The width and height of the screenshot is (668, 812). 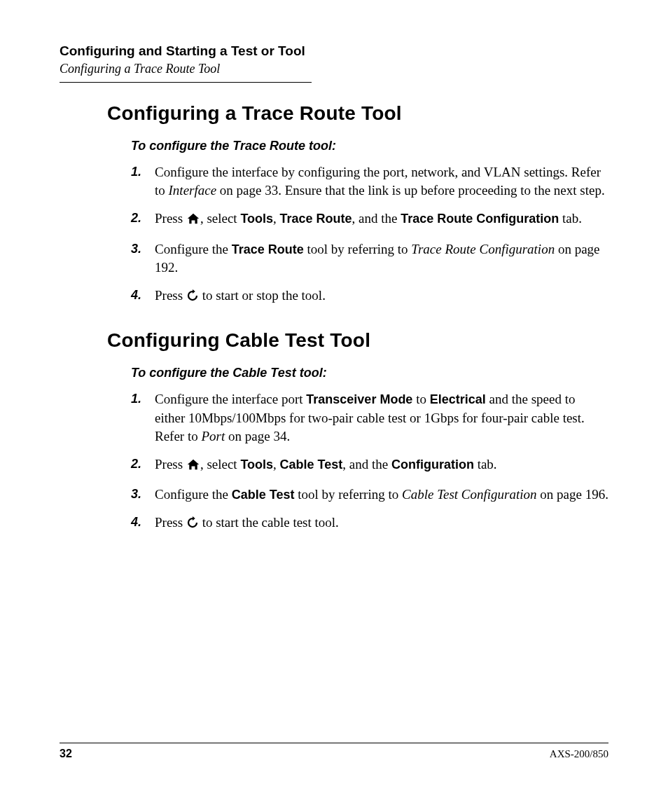 What do you see at coordinates (370, 181) in the screenshot?
I see `list-item: 1. Configure the interface by configurin…` at bounding box center [370, 181].